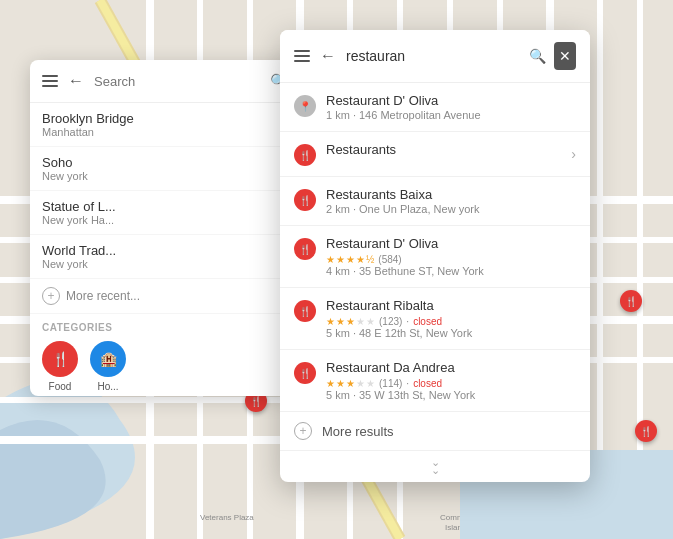  I want to click on rating-count-6: (114), so click(390, 384).